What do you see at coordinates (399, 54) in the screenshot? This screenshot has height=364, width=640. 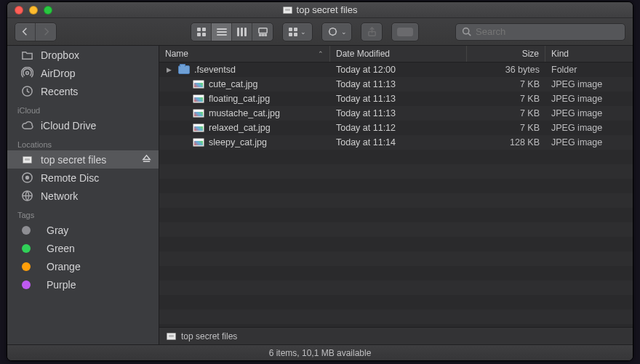 I see `column-header-date: Date Modified` at bounding box center [399, 54].